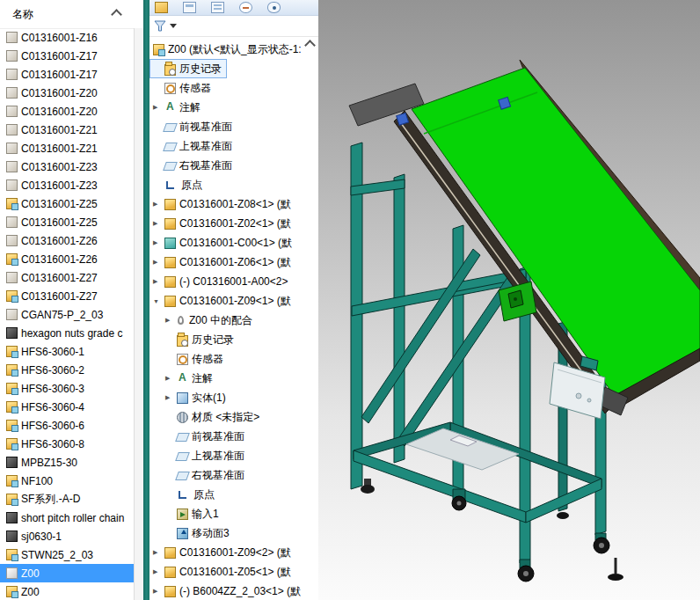  I want to click on list-item: HFS6-3060-2, so click(67, 370).